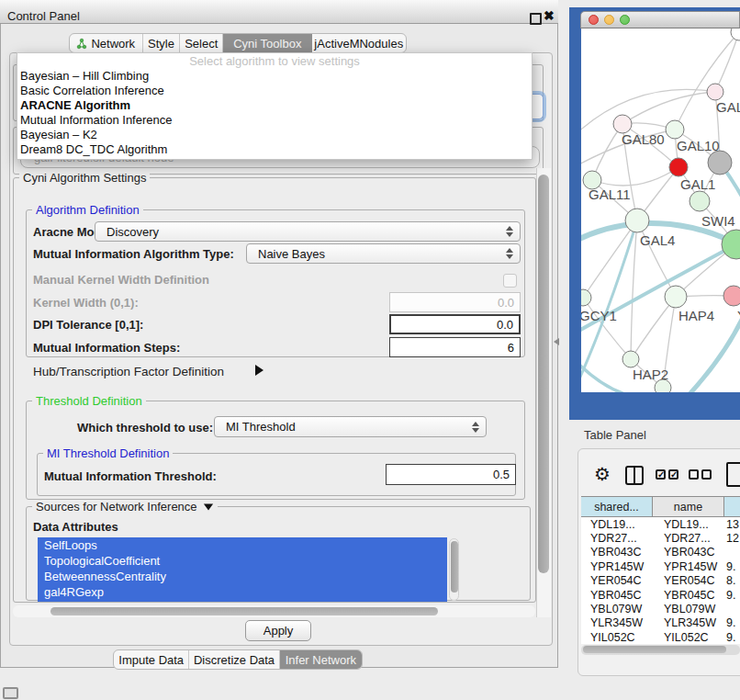  What do you see at coordinates (617, 567) in the screenshot?
I see `table-cell: YPR145W` at bounding box center [617, 567].